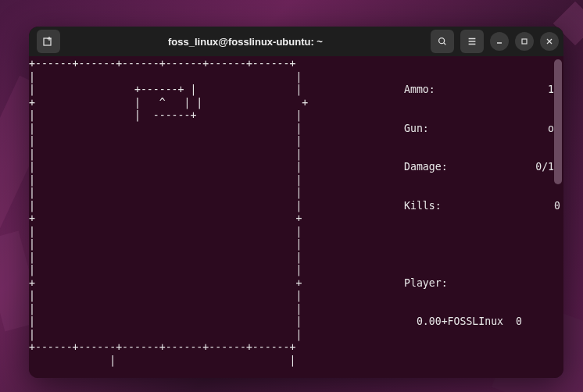 The height and width of the screenshot is (392, 583). Describe the element at coordinates (498, 91) in the screenshot. I see `ammo-value: 15` at that location.